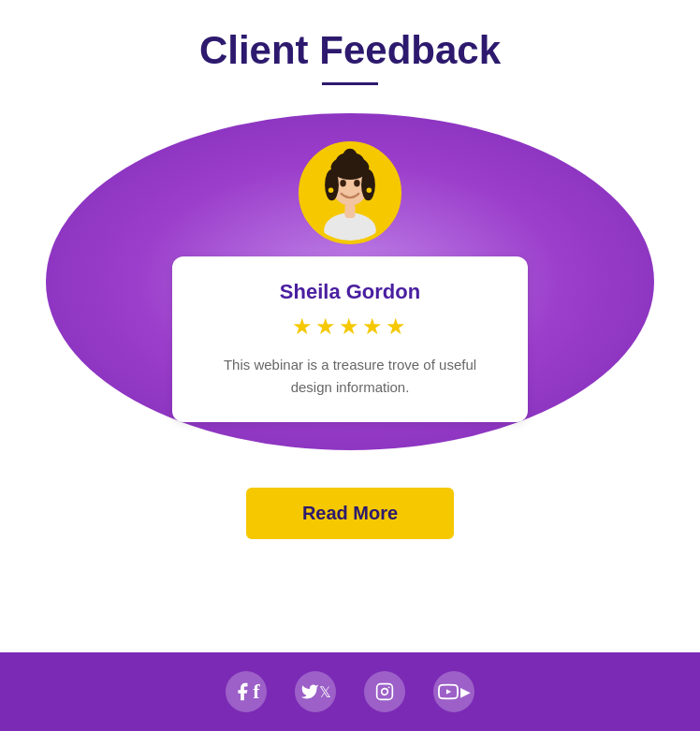 This screenshot has height=731, width=700. I want to click on title-divider, so click(350, 84).